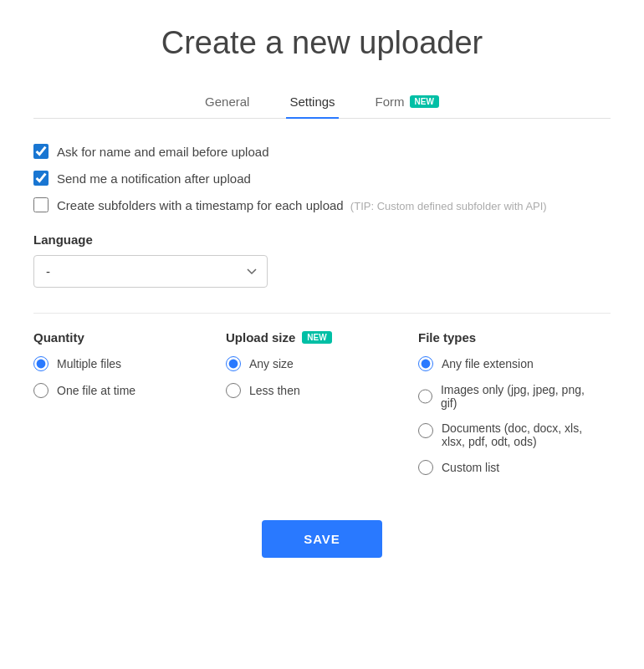 The image size is (644, 669). I want to click on language-label: Language, so click(322, 239).